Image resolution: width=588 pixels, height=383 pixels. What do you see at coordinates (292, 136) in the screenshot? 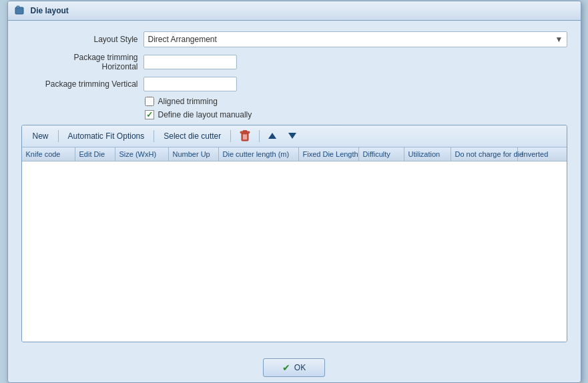
I see `move-down-button` at bounding box center [292, 136].